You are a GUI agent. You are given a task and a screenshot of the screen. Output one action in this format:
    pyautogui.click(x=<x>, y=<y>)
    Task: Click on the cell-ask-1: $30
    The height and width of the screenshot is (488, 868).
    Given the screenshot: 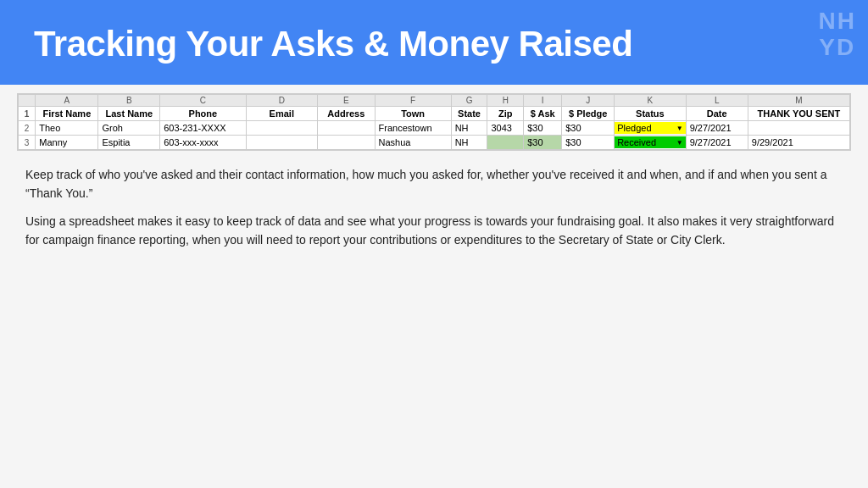 What is the action you would take?
    pyautogui.click(x=542, y=129)
    